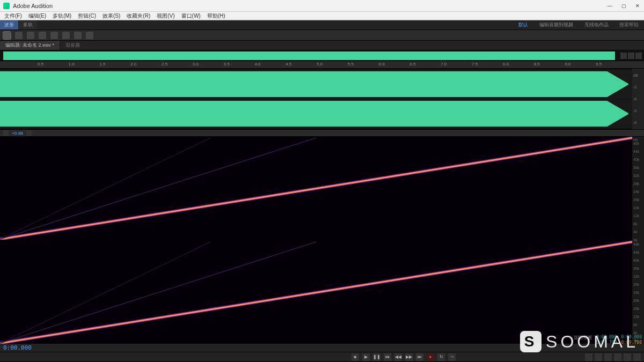 This screenshot has height=362, width=644. What do you see at coordinates (258, 64) in the screenshot?
I see `ruler-tick: 4.0` at bounding box center [258, 64].